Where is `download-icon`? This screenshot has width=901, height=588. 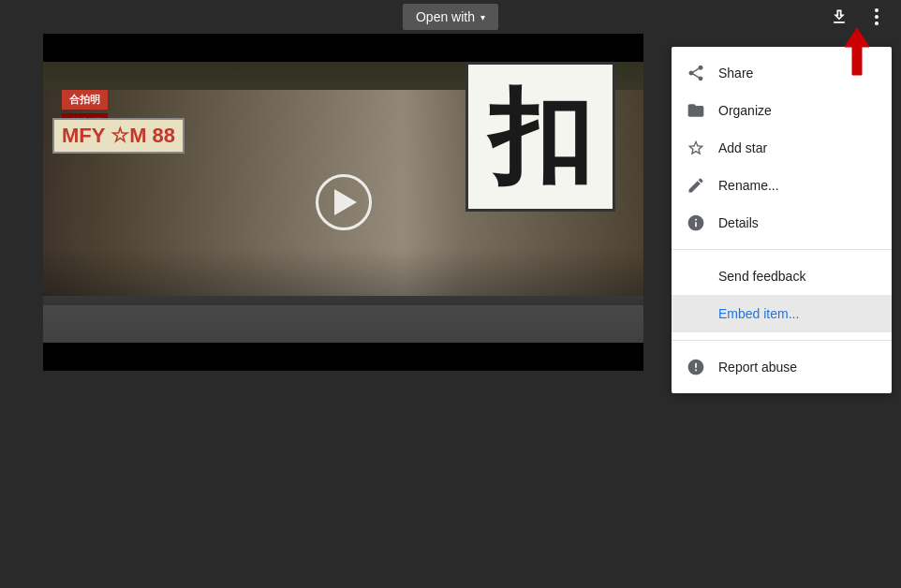
download-icon is located at coordinates (839, 17).